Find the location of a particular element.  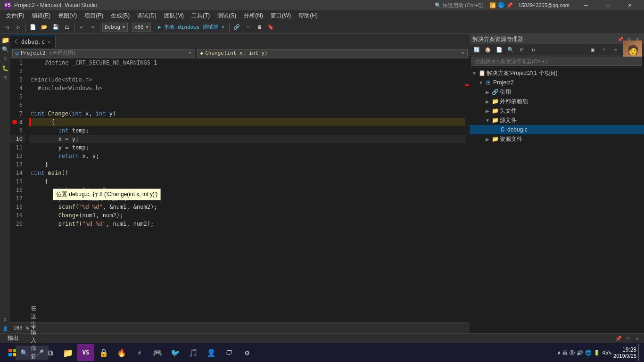

panel-float-btn: ⊡ is located at coordinates (628, 339).